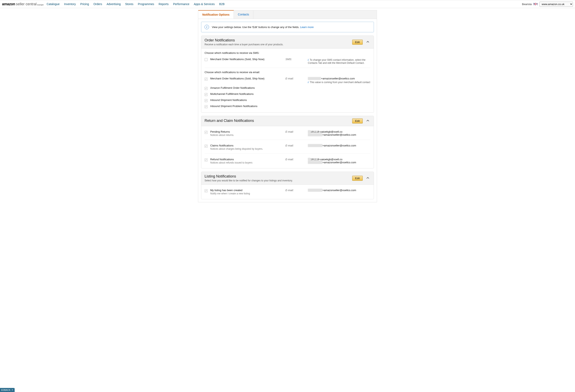 The image size is (575, 392). What do you see at coordinates (339, 82) in the screenshot?
I see `email-note: iThis value is coming from your merchant…` at bounding box center [339, 82].